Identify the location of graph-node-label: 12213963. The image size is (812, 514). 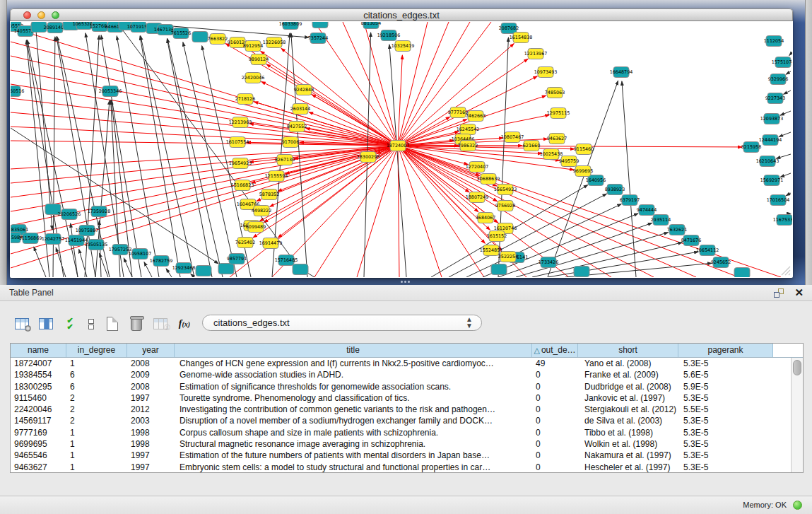
(240, 122).